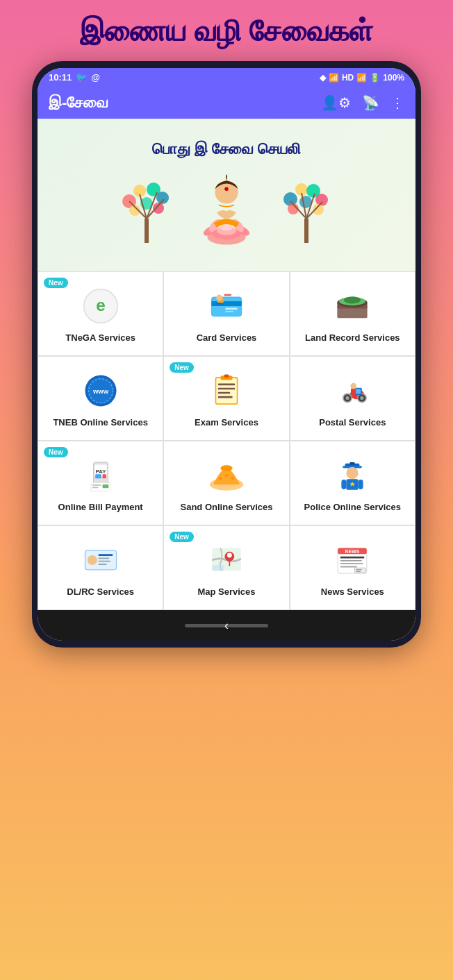  Describe the element at coordinates (226, 568) in the screenshot. I see `service-card-map: New Map S` at that location.